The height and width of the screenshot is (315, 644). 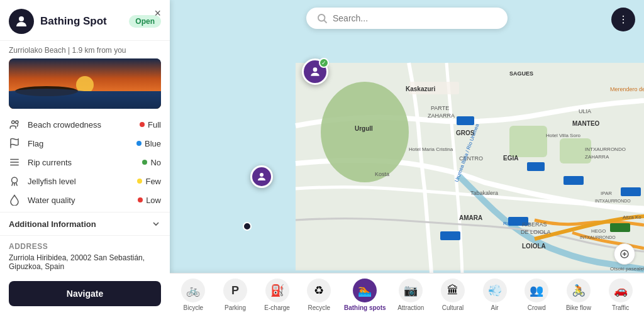 What do you see at coordinates (606, 194) in the screenshot?
I see `svg-text: IPAR` at bounding box center [606, 194].